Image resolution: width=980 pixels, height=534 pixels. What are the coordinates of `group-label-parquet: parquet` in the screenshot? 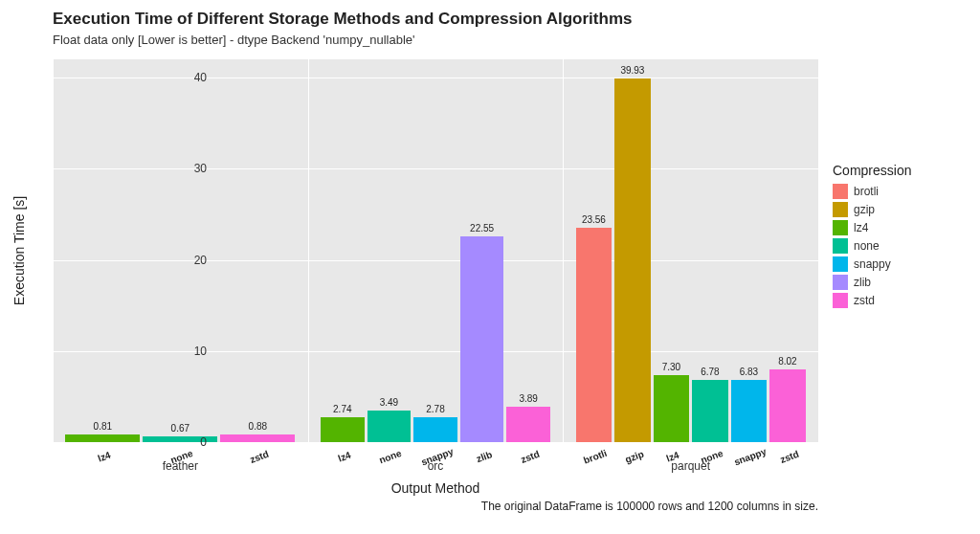 It's located at (691, 466).